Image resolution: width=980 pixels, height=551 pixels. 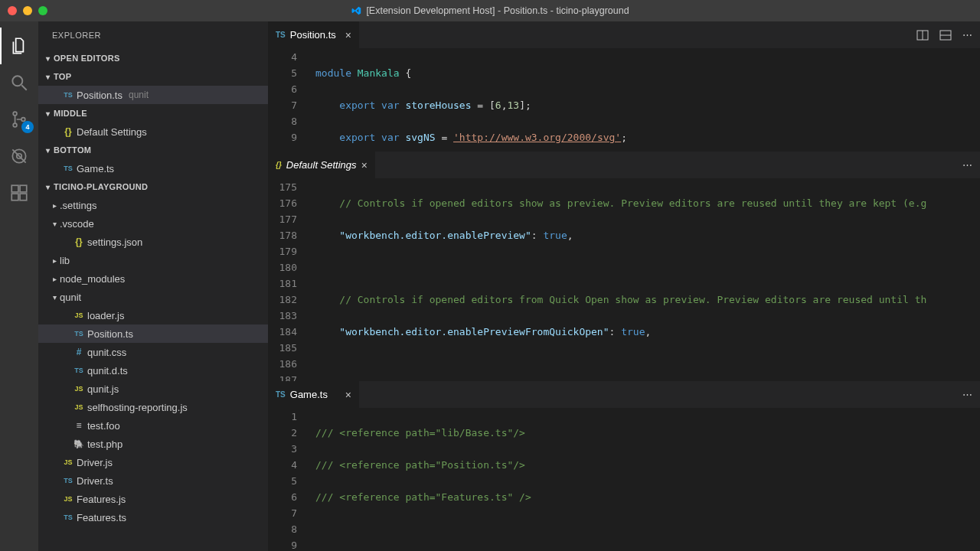 What do you see at coordinates (19, 156) in the screenshot?
I see `debug-icon` at bounding box center [19, 156].